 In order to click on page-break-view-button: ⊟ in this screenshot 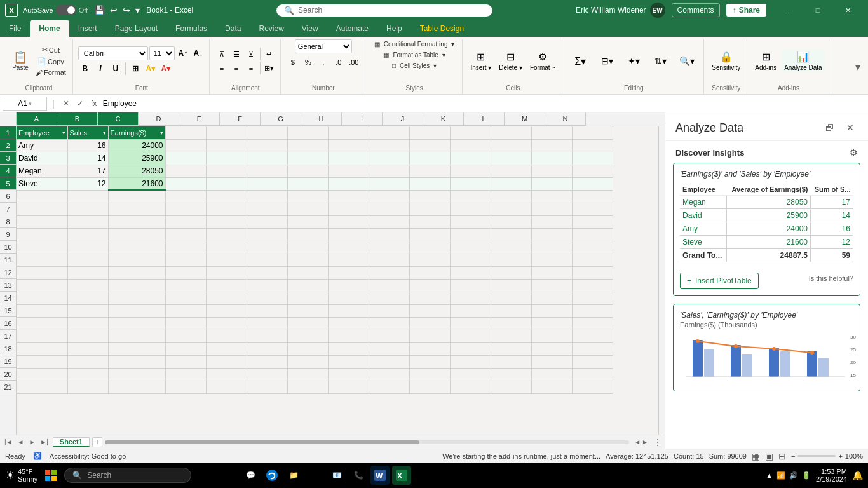, I will do `click(782, 456)`.